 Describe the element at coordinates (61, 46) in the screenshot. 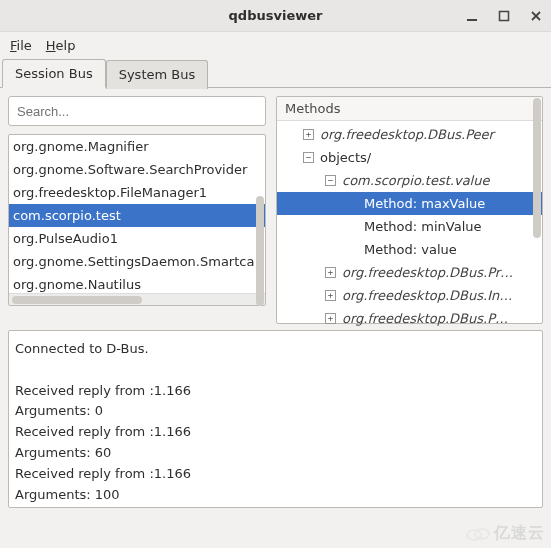

I see `menu-help: Help` at that location.